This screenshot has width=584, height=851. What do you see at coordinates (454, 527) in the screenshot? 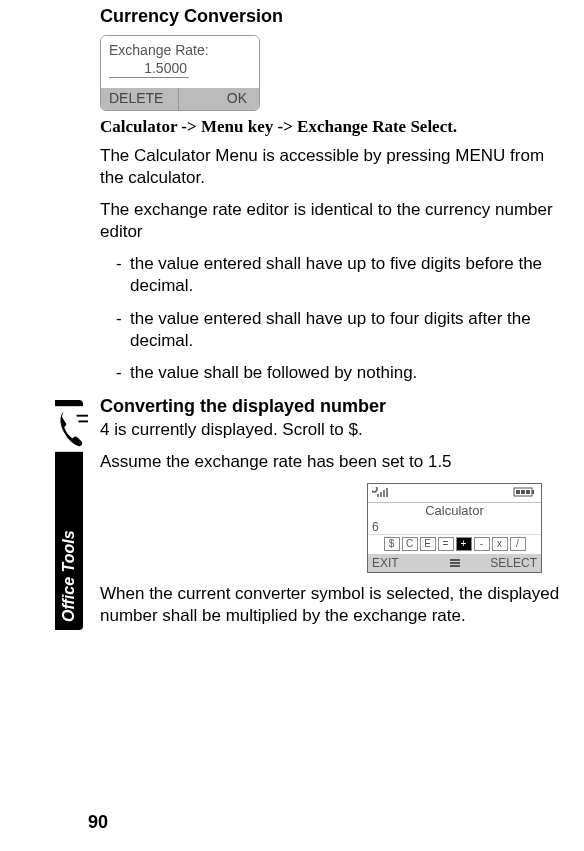
I see `calc-display: 6` at bounding box center [454, 527].